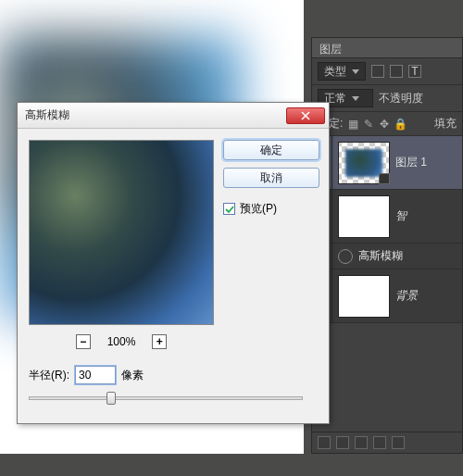 The image size is (463, 476). I want to click on filter-pixel-icon, so click(378, 71).